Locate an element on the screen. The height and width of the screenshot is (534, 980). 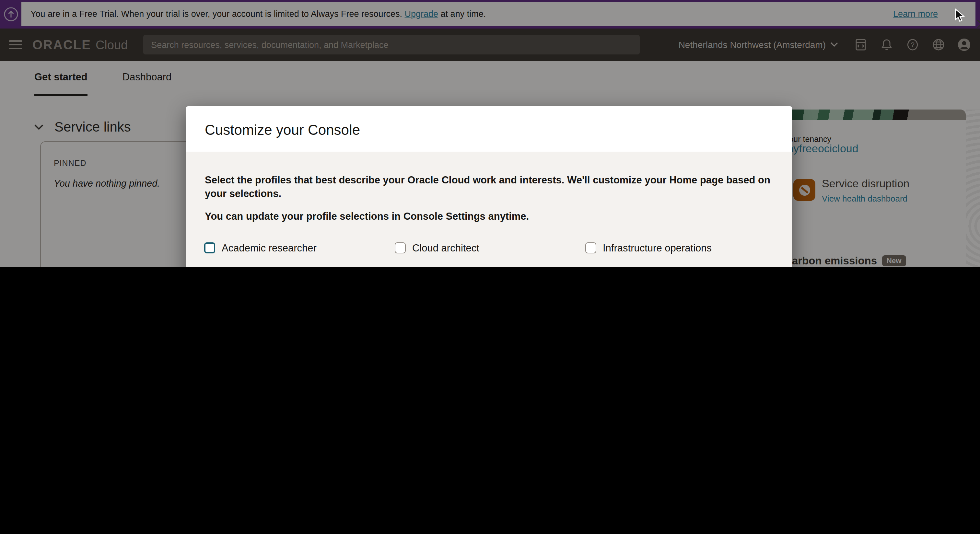
mouse-cursor is located at coordinates (961, 16).